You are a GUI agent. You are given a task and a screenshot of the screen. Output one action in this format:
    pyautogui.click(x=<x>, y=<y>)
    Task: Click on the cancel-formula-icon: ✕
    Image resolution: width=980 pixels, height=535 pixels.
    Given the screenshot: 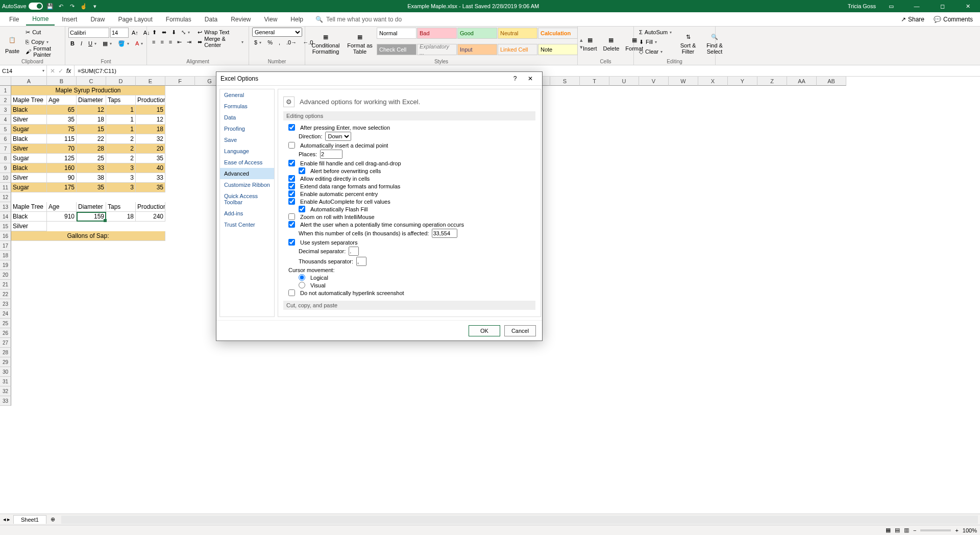 What is the action you would take?
    pyautogui.click(x=53, y=71)
    